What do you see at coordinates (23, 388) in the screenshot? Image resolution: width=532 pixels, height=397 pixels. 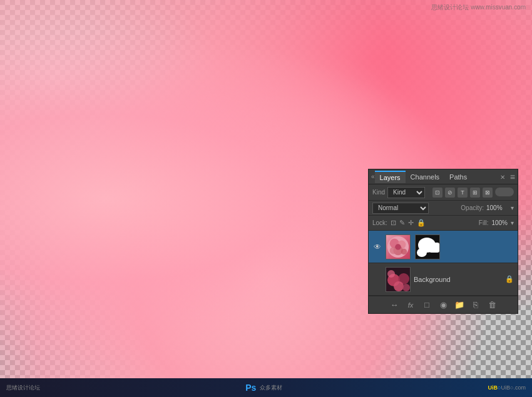 I see `brand-left: 思绪设计论坛` at bounding box center [23, 388].